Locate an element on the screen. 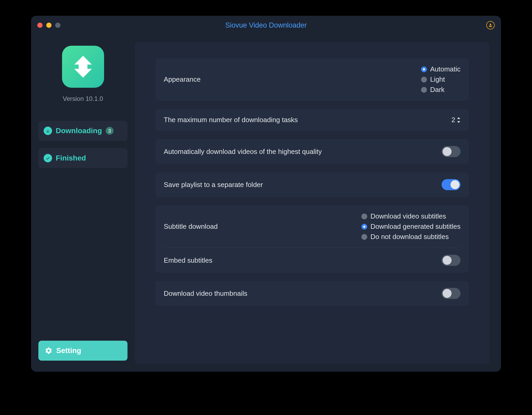 The image size is (532, 415). chevron-up-down-icon is located at coordinates (459, 120).